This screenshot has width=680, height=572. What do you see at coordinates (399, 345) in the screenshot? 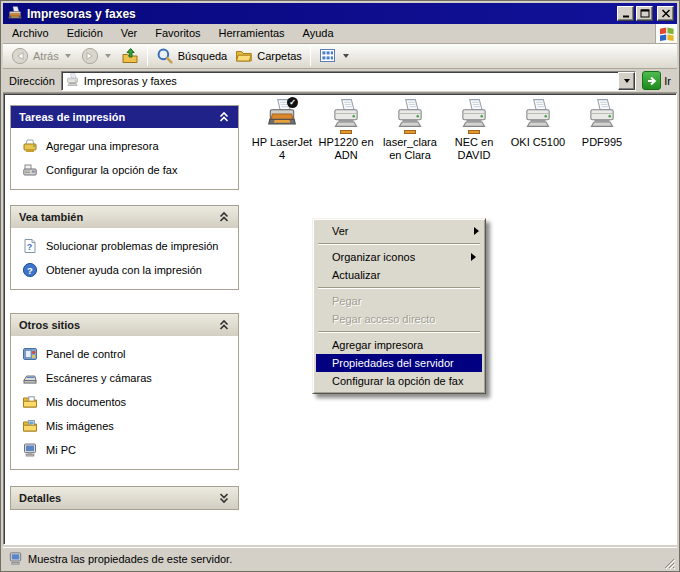
I see `context-menu-item-agregar-impresora: Agregar impresora` at bounding box center [399, 345].